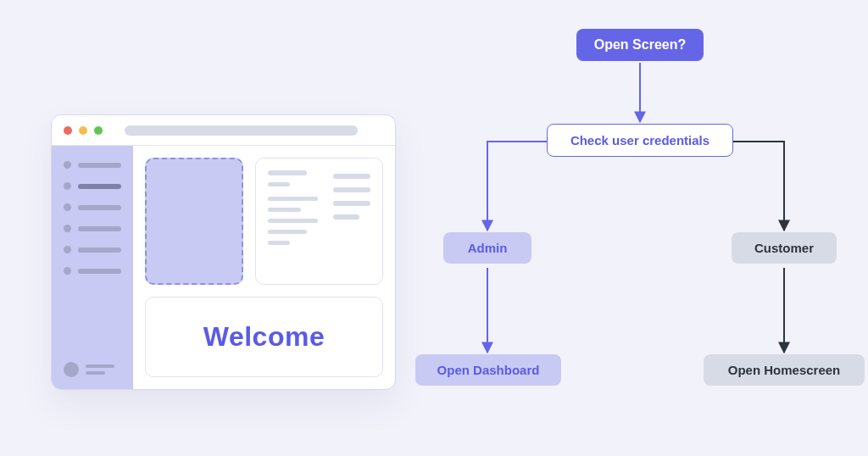 This screenshot has width=868, height=456. What do you see at coordinates (487, 247) in the screenshot?
I see `flow-node-admin: Admin` at bounding box center [487, 247].